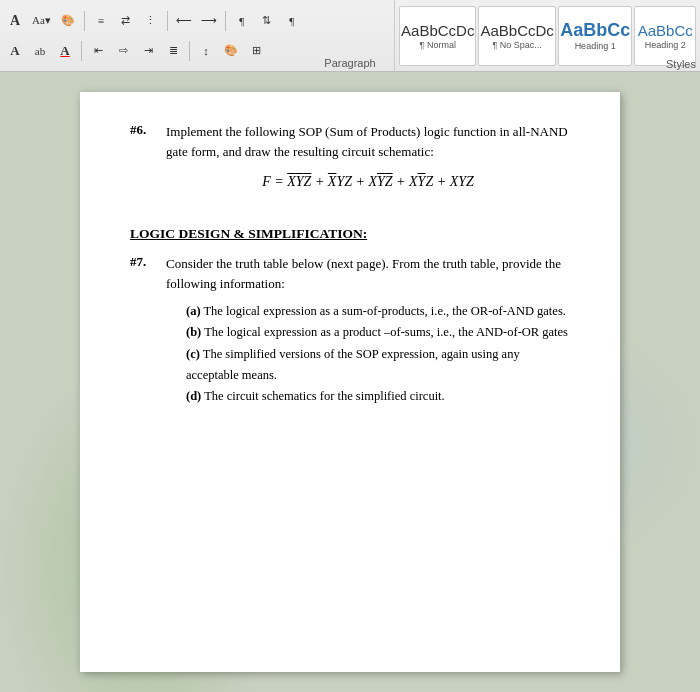 The image size is (700, 692). What do you see at coordinates (438, 36) in the screenshot?
I see `style-normal: AaBbCcDc ¶ Normal` at bounding box center [438, 36].